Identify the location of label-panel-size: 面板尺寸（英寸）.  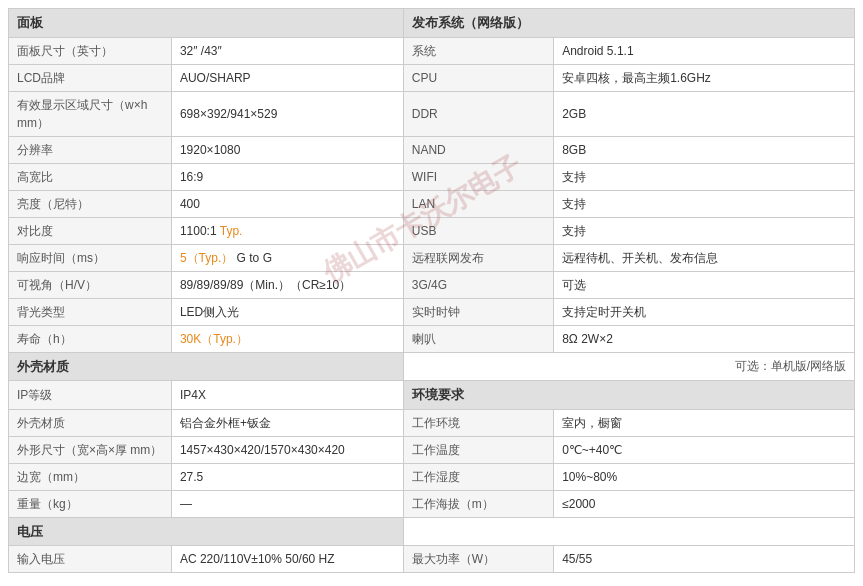
(90, 50).